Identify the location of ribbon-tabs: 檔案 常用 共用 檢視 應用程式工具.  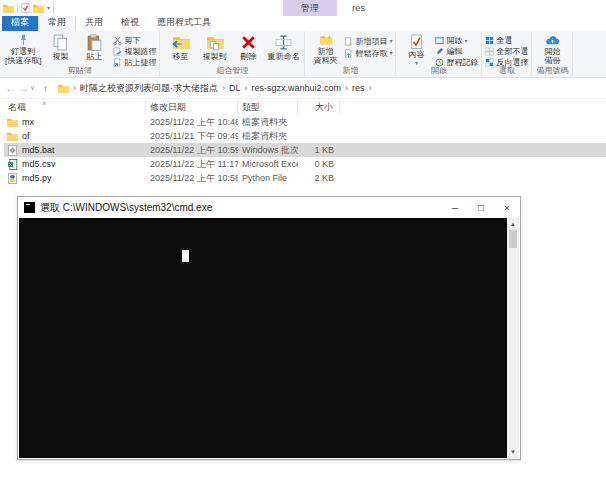
(303, 24).